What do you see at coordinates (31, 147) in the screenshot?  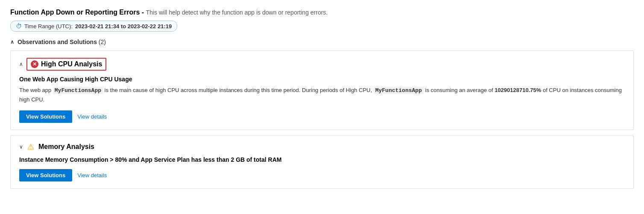 I see `warning-icon: ⚠` at bounding box center [31, 147].